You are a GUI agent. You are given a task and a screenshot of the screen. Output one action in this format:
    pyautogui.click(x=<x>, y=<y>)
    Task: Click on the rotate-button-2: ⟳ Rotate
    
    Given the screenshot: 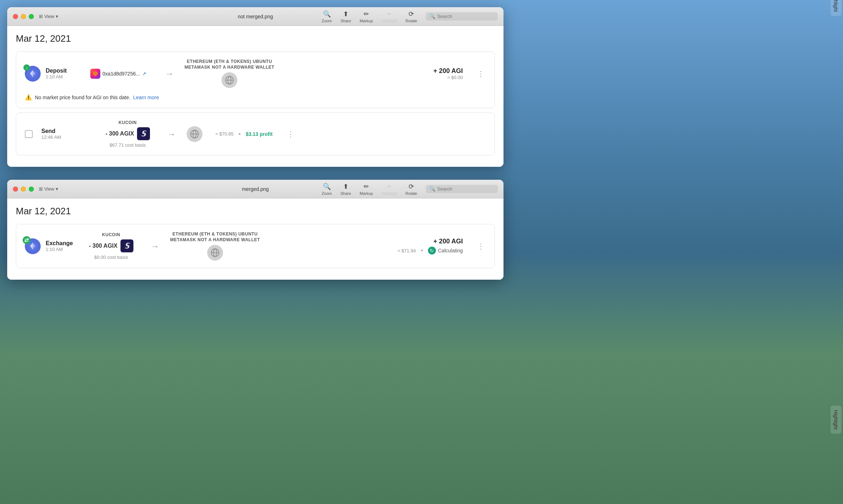 What is the action you would take?
    pyautogui.click(x=411, y=189)
    